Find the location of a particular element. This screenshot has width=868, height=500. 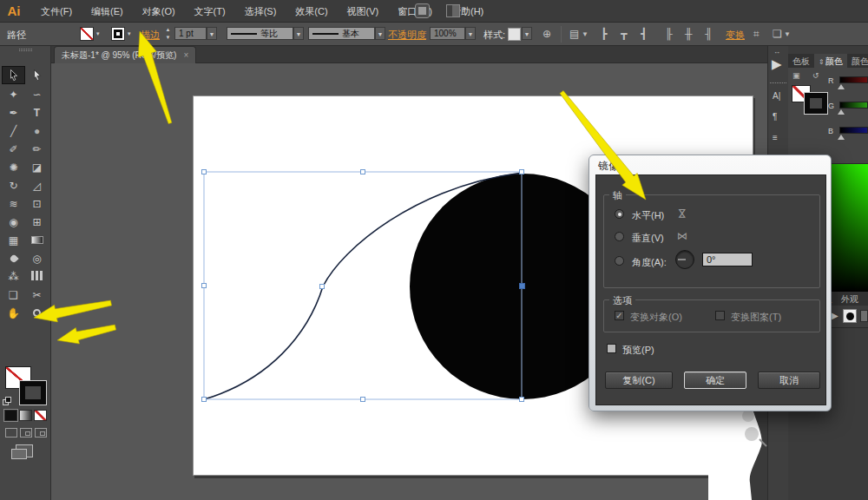

menu-item: 对象(O) is located at coordinates (159, 11).